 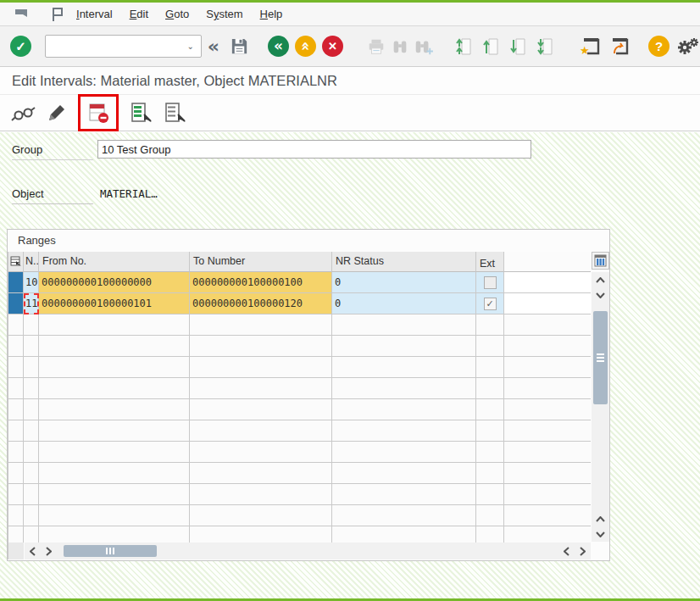 What do you see at coordinates (98, 113) in the screenshot?
I see `delete-interval-button` at bounding box center [98, 113].